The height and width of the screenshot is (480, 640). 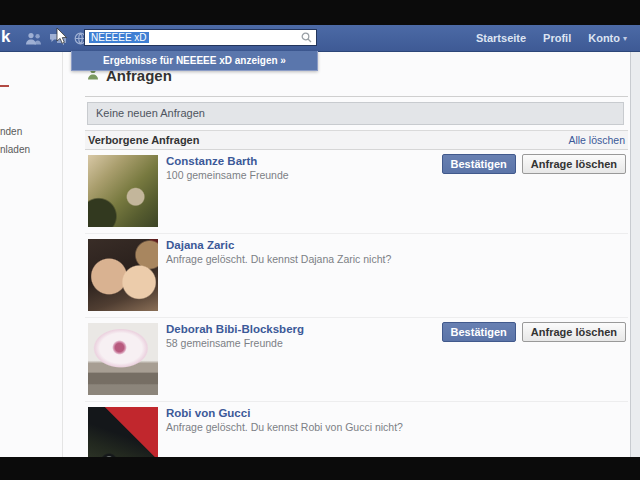 What do you see at coordinates (4, 86) in the screenshot?
I see `sidebar-red-marker` at bounding box center [4, 86].